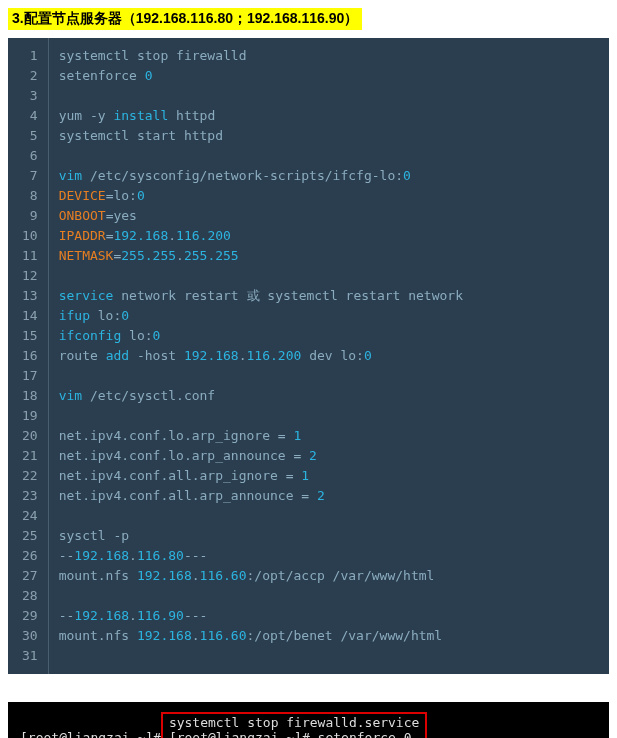  What do you see at coordinates (294, 722) in the screenshot?
I see `terminal-cmd: systemctl stop firewalld.service` at bounding box center [294, 722].